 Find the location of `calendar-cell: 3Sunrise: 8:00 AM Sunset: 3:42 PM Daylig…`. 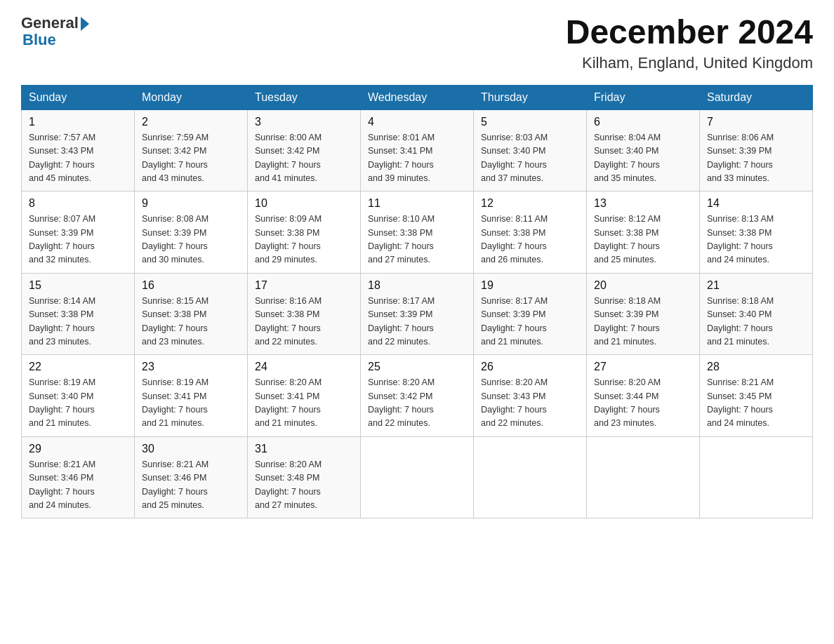

calendar-cell: 3Sunrise: 8:00 AM Sunset: 3:42 PM Daylig… is located at coordinates (305, 150).